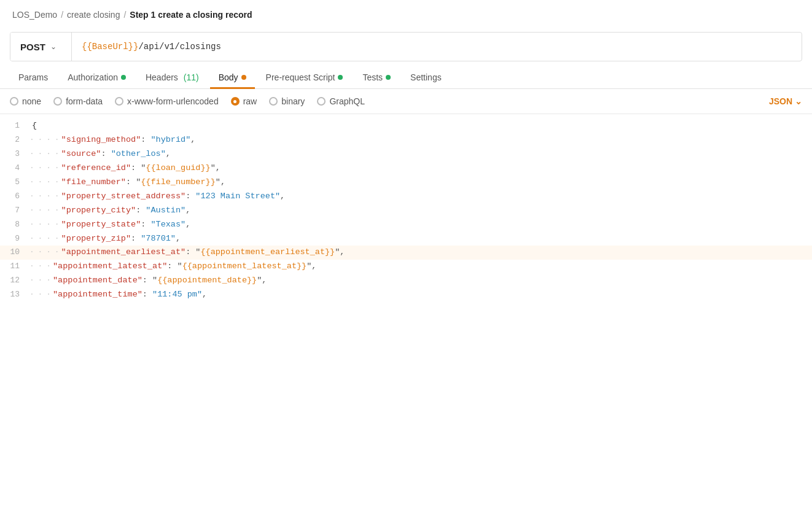  I want to click on line-content-4: "reference_id": "{{loan_guid}}",, so click(437, 168).